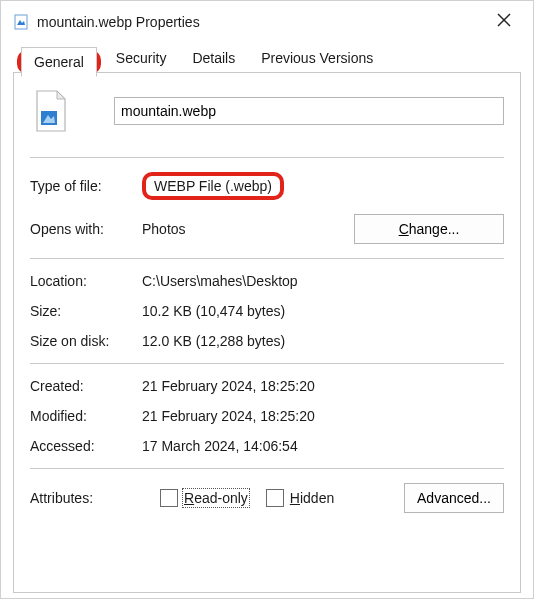 This screenshot has width=534, height=599. Describe the element at coordinates (504, 22) in the screenshot. I see `close-button` at that location.